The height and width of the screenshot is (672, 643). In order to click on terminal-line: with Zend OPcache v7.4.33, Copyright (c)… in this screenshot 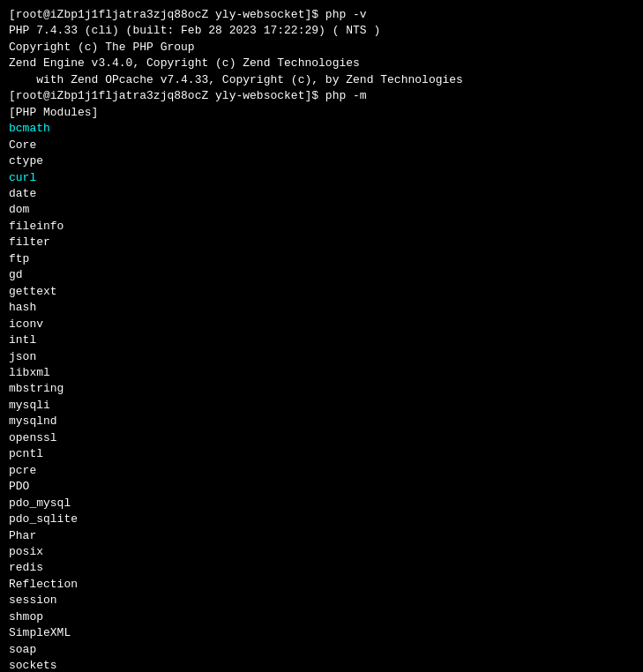, I will do `click(321, 80)`.